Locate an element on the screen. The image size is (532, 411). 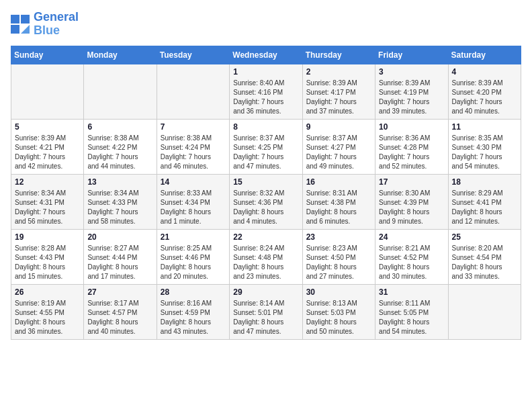
day-number: 19 is located at coordinates (47, 237).